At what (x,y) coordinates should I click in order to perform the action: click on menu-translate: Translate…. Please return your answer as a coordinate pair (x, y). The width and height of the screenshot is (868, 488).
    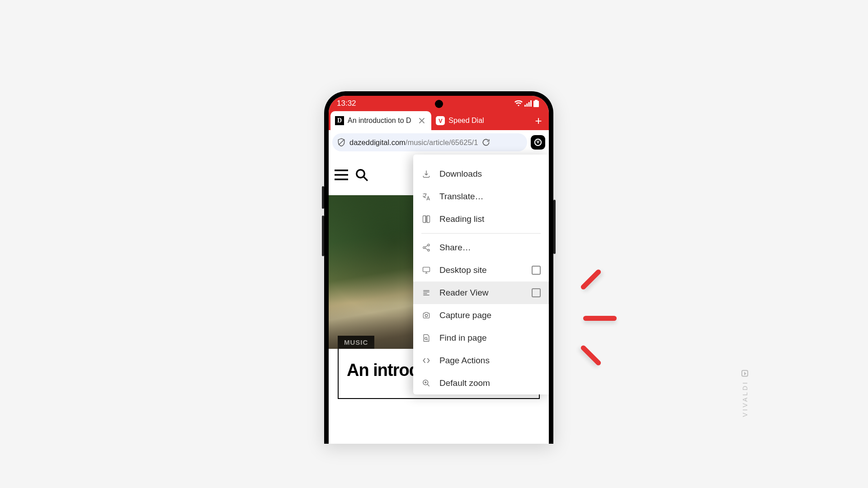
    Looking at the image, I should click on (481, 197).